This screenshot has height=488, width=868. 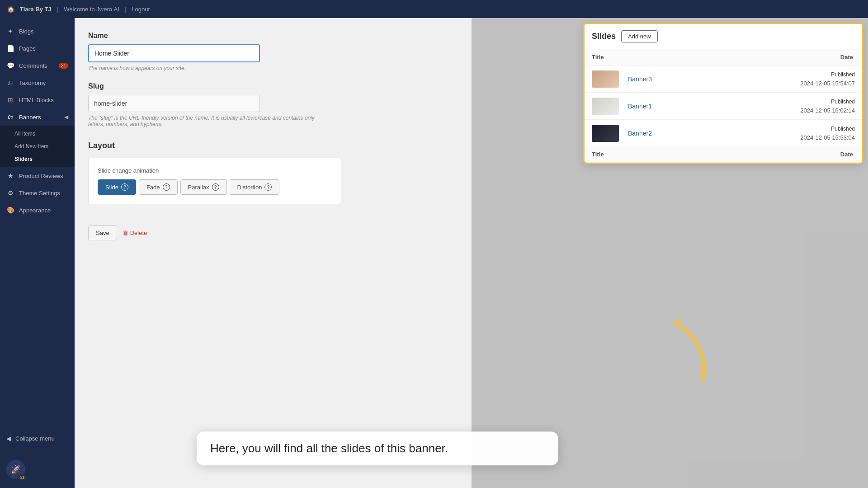 I want to click on avatar-area: 🚀 51, so click(x=37, y=469).